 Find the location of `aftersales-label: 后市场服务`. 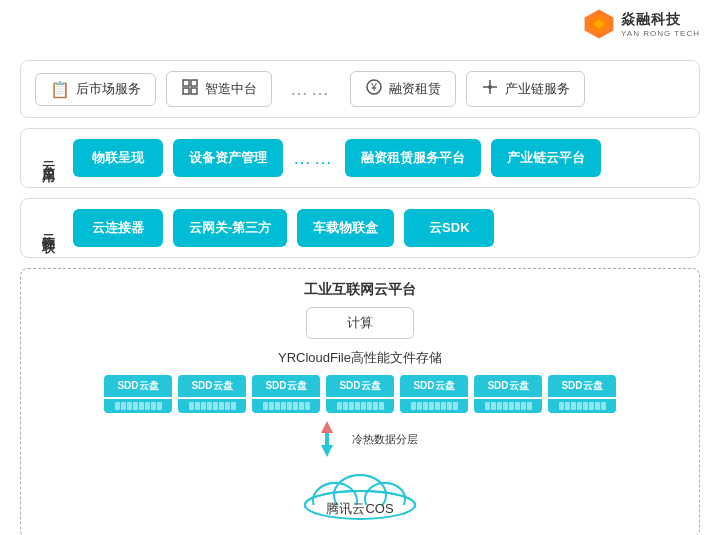

aftersales-label: 后市场服务 is located at coordinates (108, 89).